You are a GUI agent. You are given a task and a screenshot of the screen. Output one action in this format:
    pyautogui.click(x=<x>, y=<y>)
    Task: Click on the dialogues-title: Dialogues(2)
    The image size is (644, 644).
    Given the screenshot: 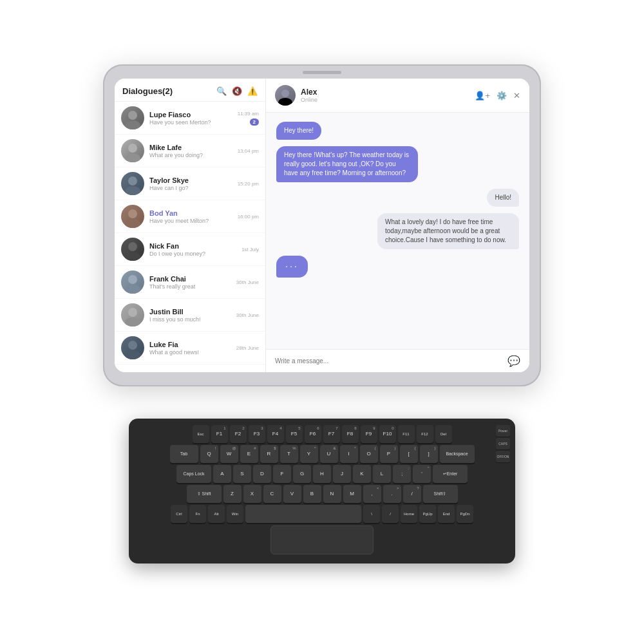 What is the action you would take?
    pyautogui.click(x=147, y=91)
    